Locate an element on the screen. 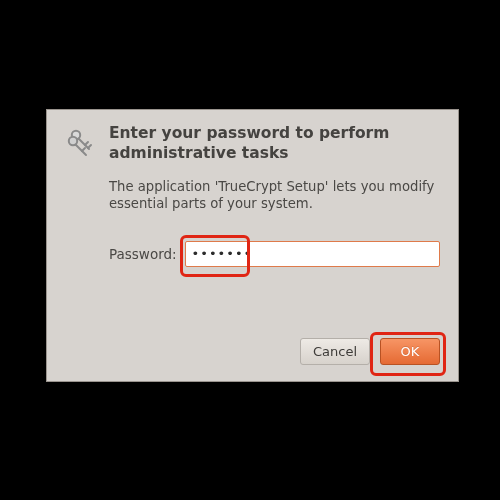 This screenshot has width=500, height=500. password-input is located at coordinates (312, 254).